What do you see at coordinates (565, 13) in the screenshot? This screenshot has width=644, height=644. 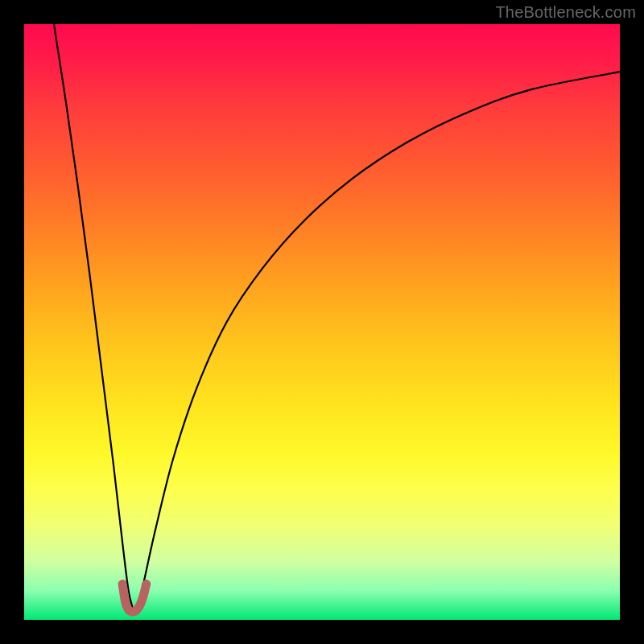 I see `attribution-text: TheBottleneck.com` at bounding box center [565, 13].